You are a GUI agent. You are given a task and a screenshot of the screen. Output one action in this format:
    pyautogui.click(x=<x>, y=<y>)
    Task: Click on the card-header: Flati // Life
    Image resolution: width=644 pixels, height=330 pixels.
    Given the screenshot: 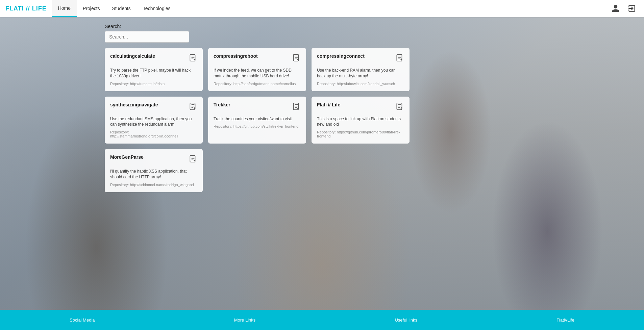 What is the action you would take?
    pyautogui.click(x=361, y=107)
    